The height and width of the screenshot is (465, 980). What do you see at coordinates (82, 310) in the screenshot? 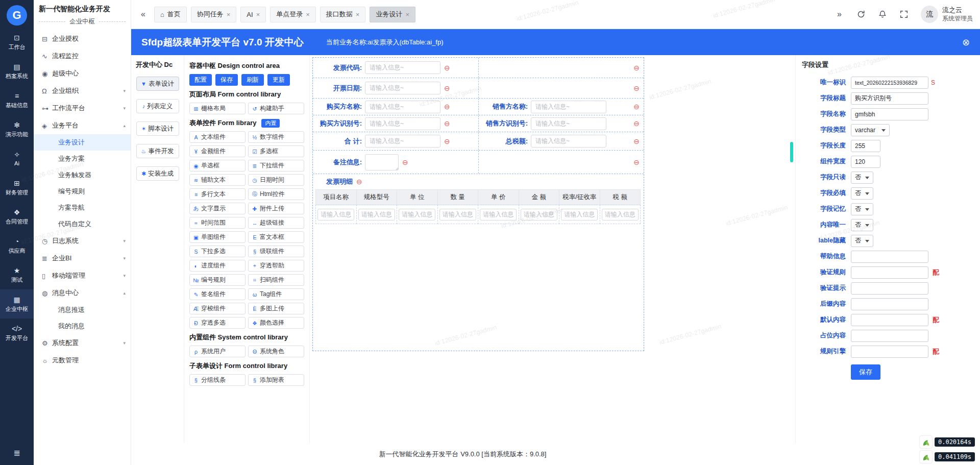
I see `sidebar-menu-item: 消息推送` at bounding box center [82, 310].